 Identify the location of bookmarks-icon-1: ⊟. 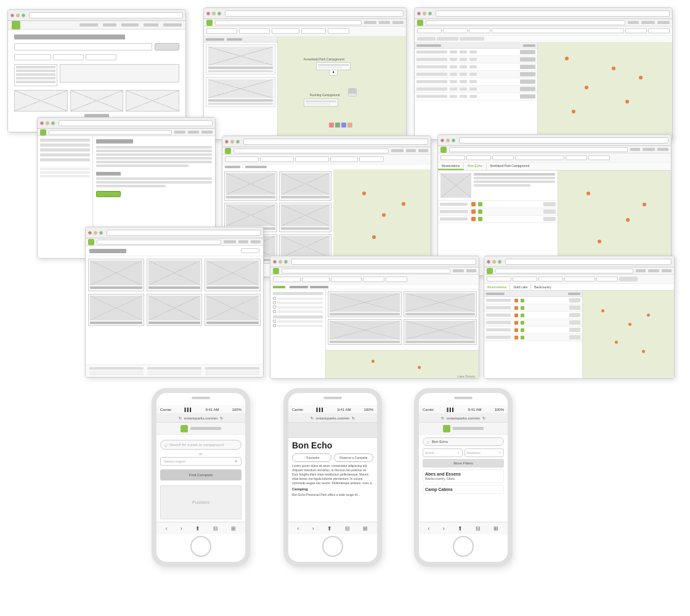
(216, 529).